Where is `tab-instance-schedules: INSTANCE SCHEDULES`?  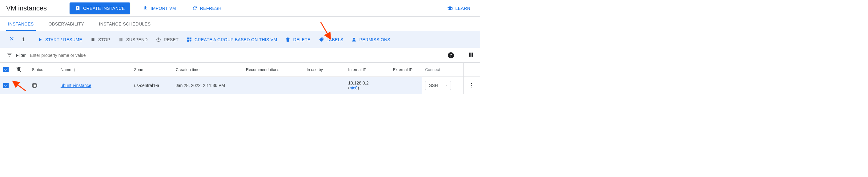 tab-instance-schedules: INSTANCE SCHEDULES is located at coordinates (125, 24).